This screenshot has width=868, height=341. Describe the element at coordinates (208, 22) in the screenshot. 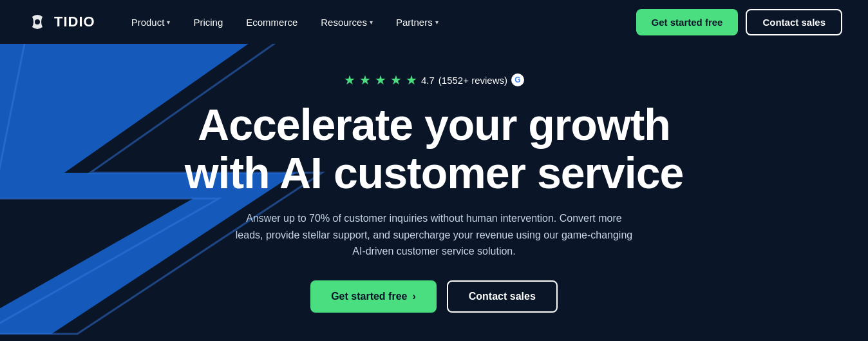

I see `nav-item-pricing: Pricing` at that location.